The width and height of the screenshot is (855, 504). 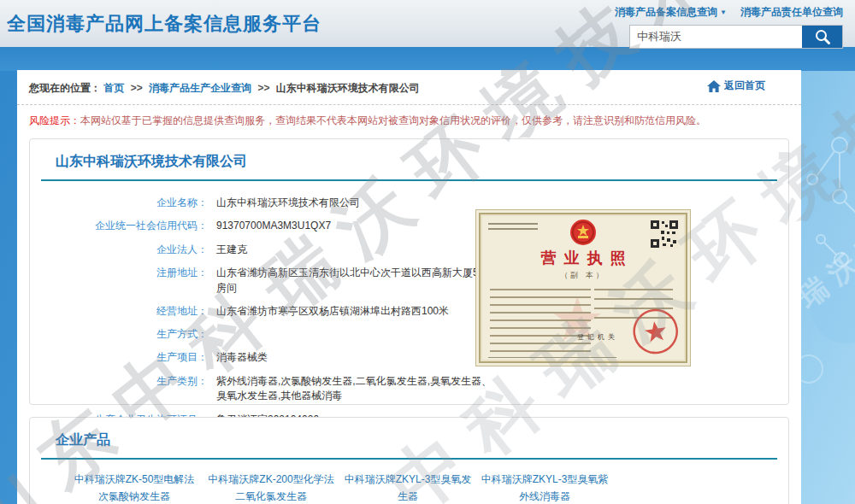 I want to click on nav-link-label: 消毒产品备案信息查询, so click(x=666, y=12).